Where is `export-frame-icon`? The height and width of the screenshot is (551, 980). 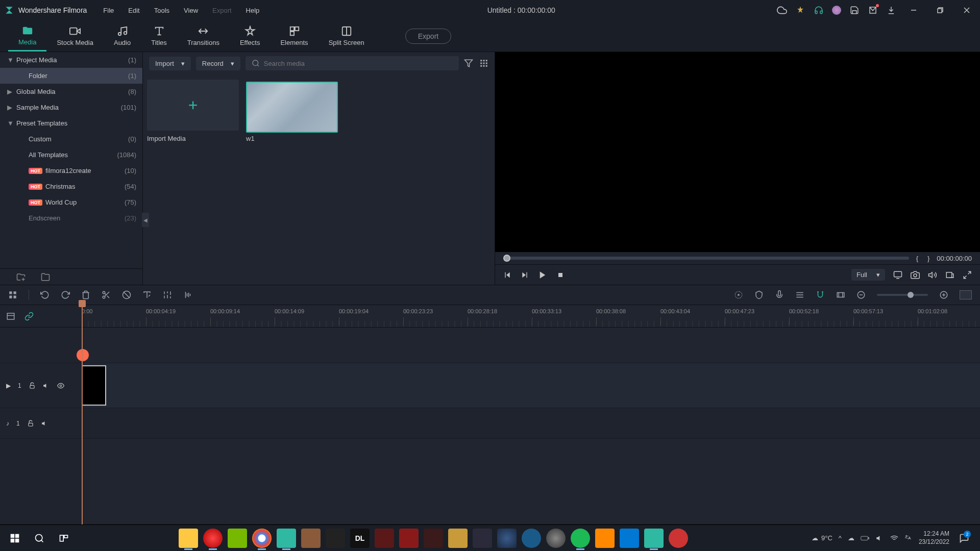 export-frame-icon is located at coordinates (950, 275).